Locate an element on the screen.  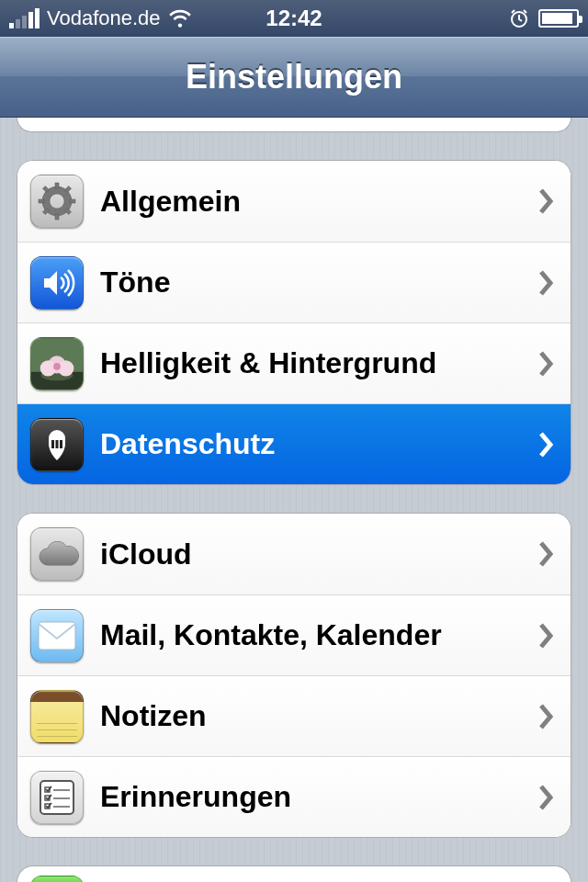
general-icon is located at coordinates (57, 201).